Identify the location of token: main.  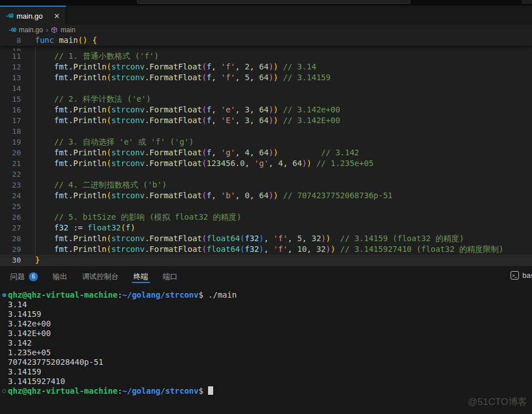
(68, 40).